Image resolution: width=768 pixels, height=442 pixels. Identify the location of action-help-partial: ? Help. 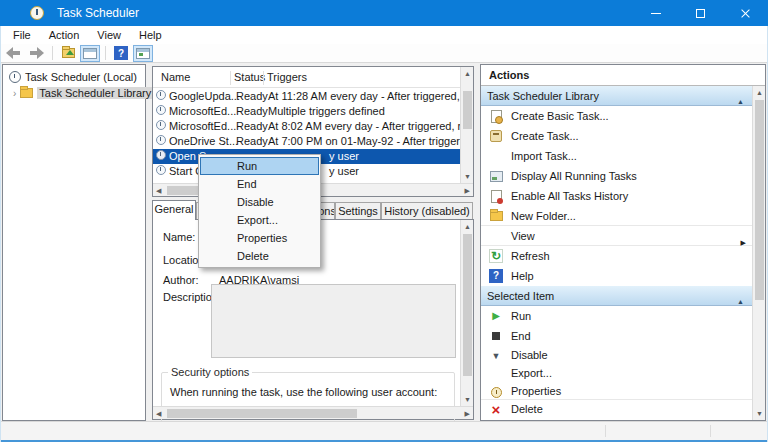
(616, 419).